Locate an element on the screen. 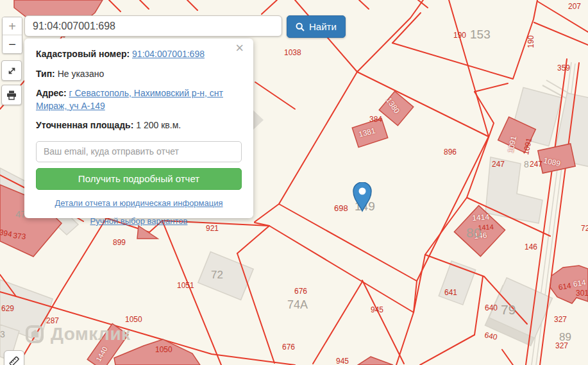 The height and width of the screenshot is (365, 588). search-icon is located at coordinates (300, 27).